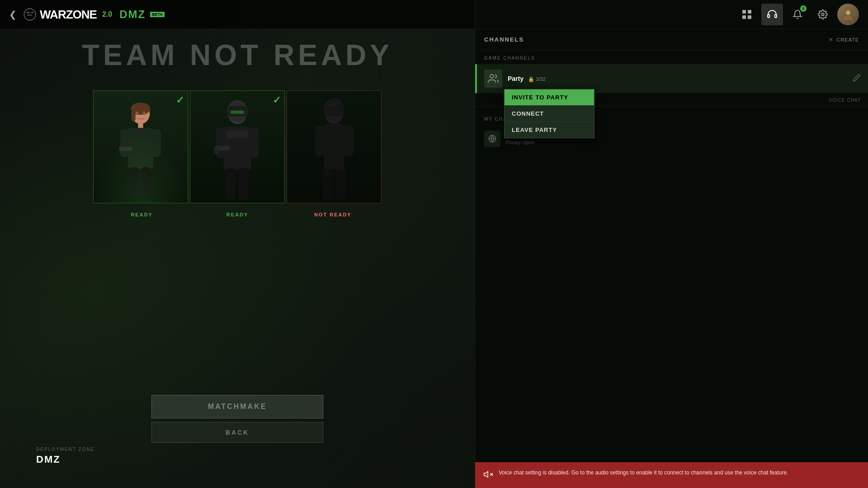 This screenshot has height=488, width=868. What do you see at coordinates (107, 14) in the screenshot?
I see `warzone-version: 2.0` at bounding box center [107, 14].